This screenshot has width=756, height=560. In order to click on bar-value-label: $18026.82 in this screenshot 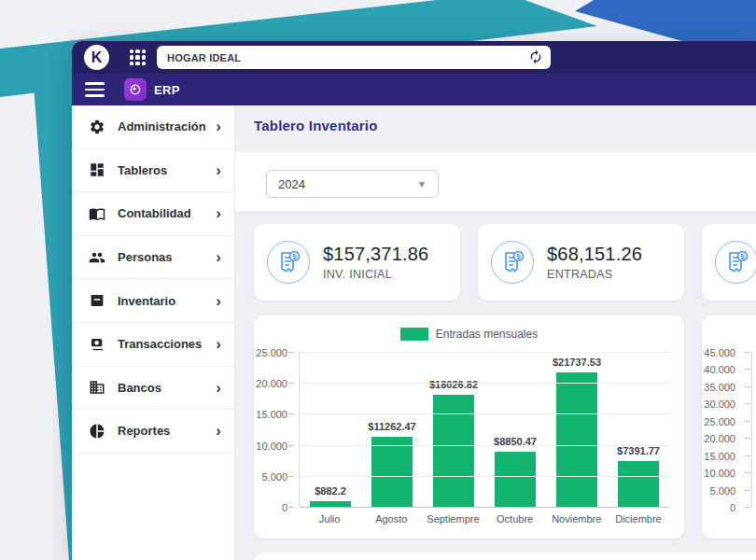, I will do `click(454, 385)`.